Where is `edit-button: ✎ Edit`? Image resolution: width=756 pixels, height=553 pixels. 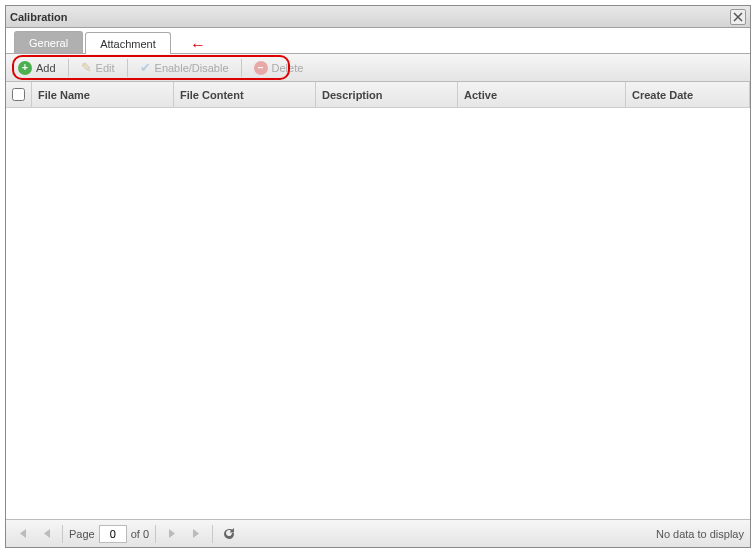
edit-button: ✎ Edit is located at coordinates (98, 68).